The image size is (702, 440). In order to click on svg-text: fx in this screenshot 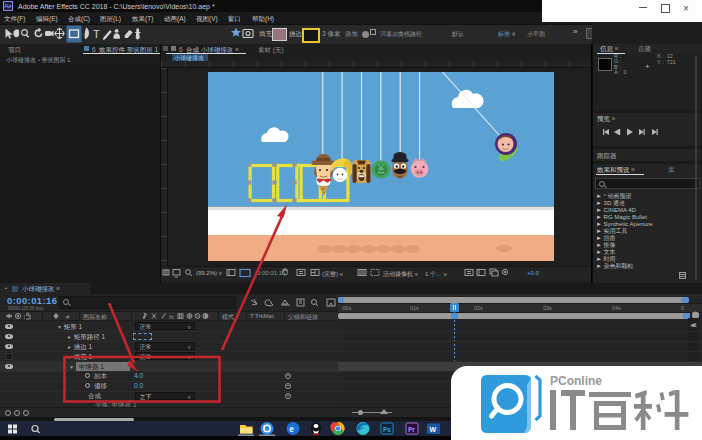, I will do `click(172, 317)`.